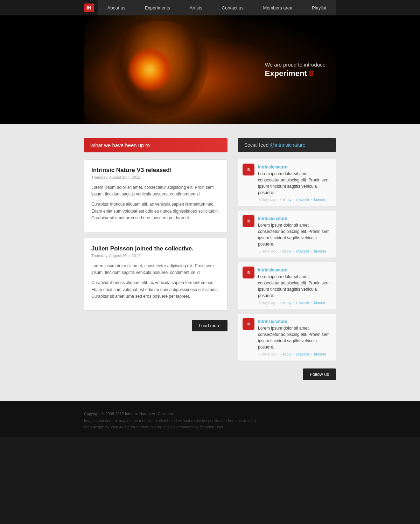  Describe the element at coordinates (272, 167) in the screenshot. I see `tweet-user-1: intrinsicnature` at that location.